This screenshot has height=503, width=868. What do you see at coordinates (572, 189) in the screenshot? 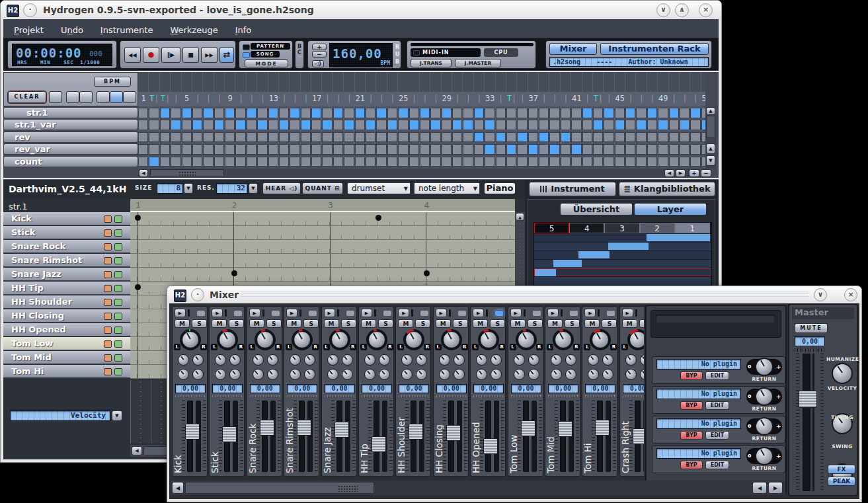
I see `tab-instrument: Instrument` at bounding box center [572, 189].